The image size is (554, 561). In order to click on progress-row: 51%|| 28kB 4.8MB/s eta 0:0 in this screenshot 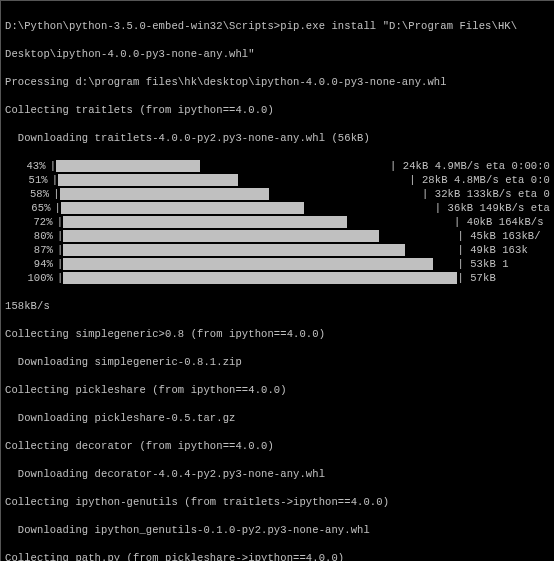, I will do `click(278, 180)`.